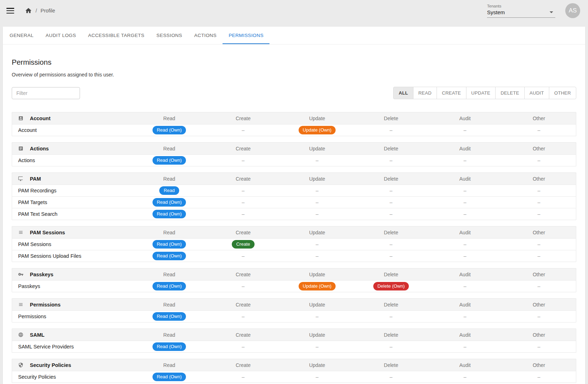 Image resolution: width=588 pixels, height=384 pixels. What do you see at coordinates (294, 346) in the screenshot?
I see `table-row: SAML Service ProvidersRead (Own)–––––` at bounding box center [294, 346].